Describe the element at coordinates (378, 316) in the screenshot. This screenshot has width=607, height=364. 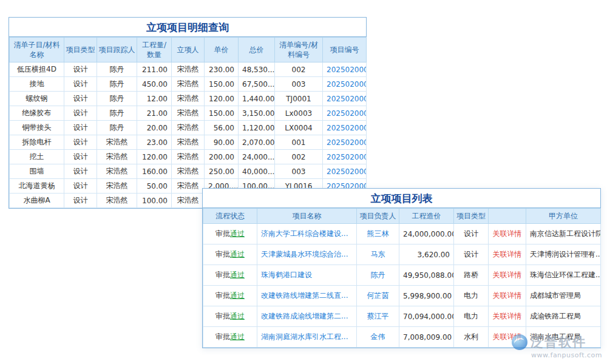
I see `project-owner-link: 蔡江平` at that location.